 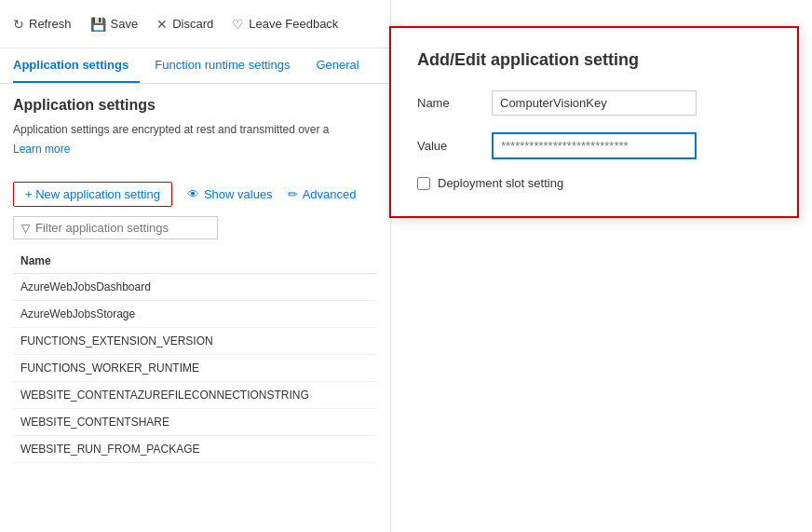 I want to click on discard-icon: ✕, so click(x=162, y=24).